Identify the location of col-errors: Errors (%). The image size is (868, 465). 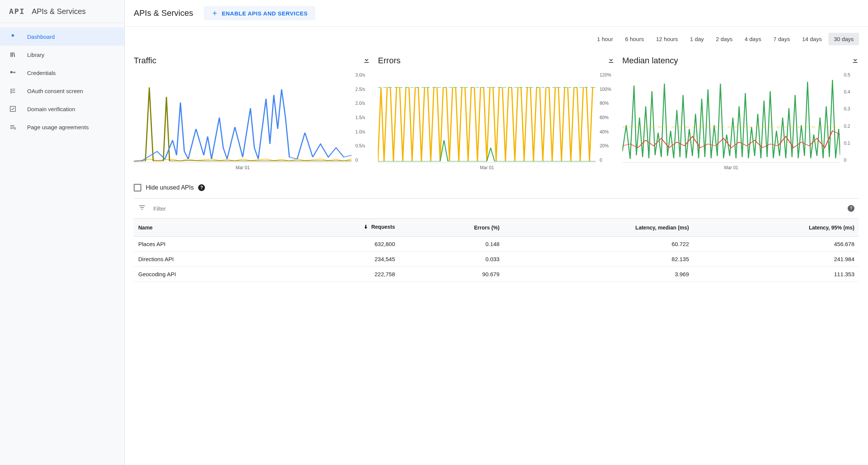
(451, 228).